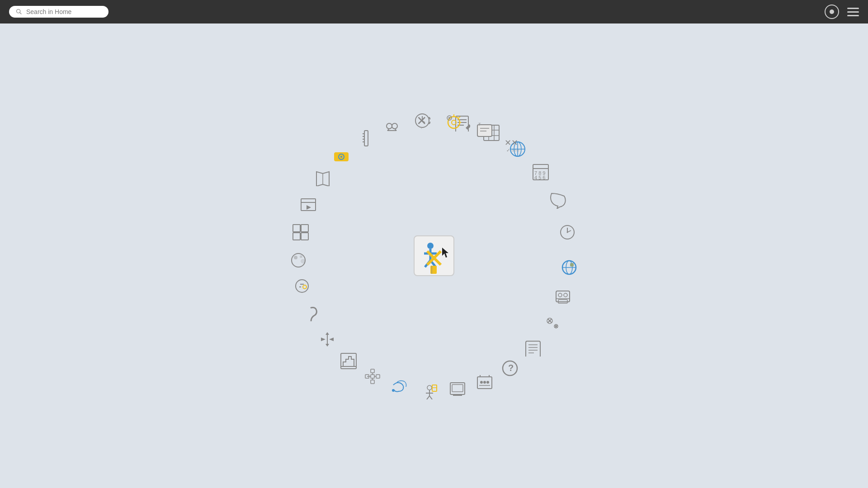 Image resolution: width=868 pixels, height=488 pixels. What do you see at coordinates (308, 205) in the screenshot?
I see `presentation-icon` at bounding box center [308, 205].